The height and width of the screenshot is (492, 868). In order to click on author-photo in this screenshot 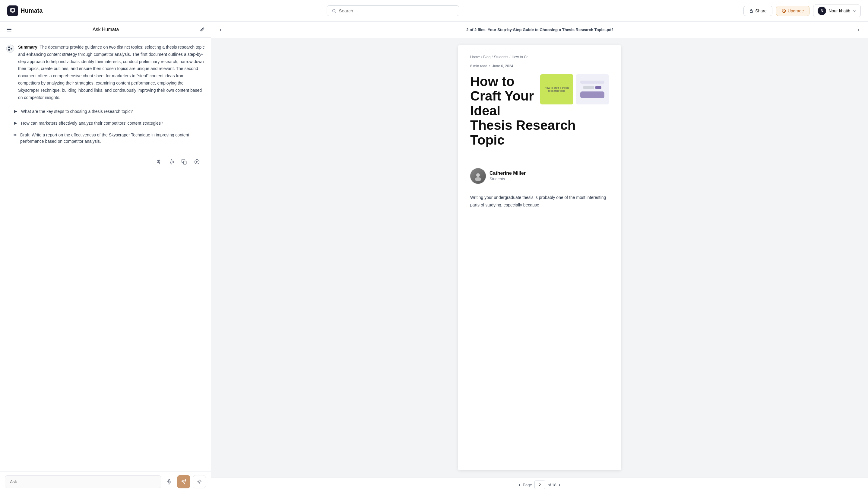, I will do `click(478, 176)`.